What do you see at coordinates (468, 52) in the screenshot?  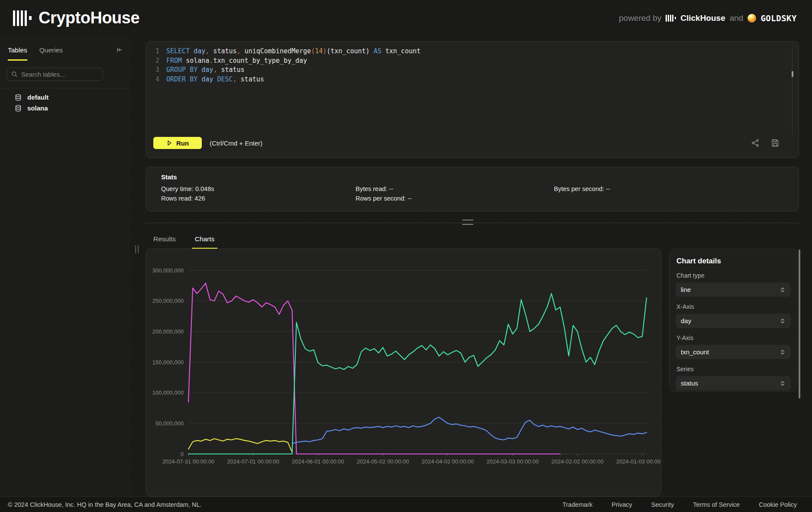 I see `code-line: 1SELECT day, status, uniqCombinedMerge(1…` at bounding box center [468, 52].